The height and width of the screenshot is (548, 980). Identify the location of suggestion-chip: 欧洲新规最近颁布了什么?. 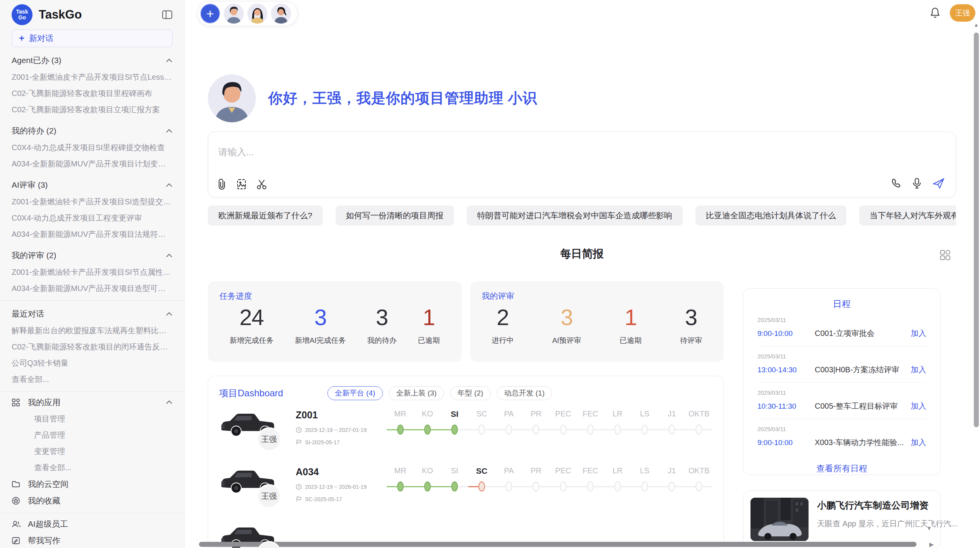
(266, 216).